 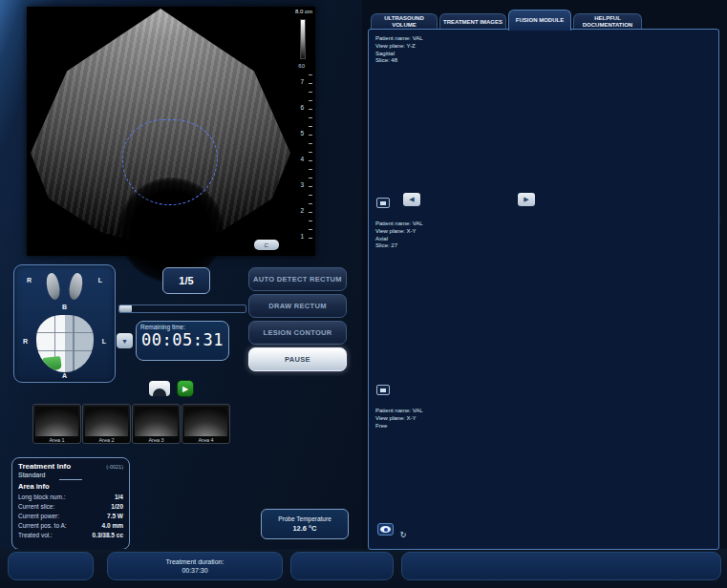 I want to click on apex-label: A, so click(x=65, y=376).